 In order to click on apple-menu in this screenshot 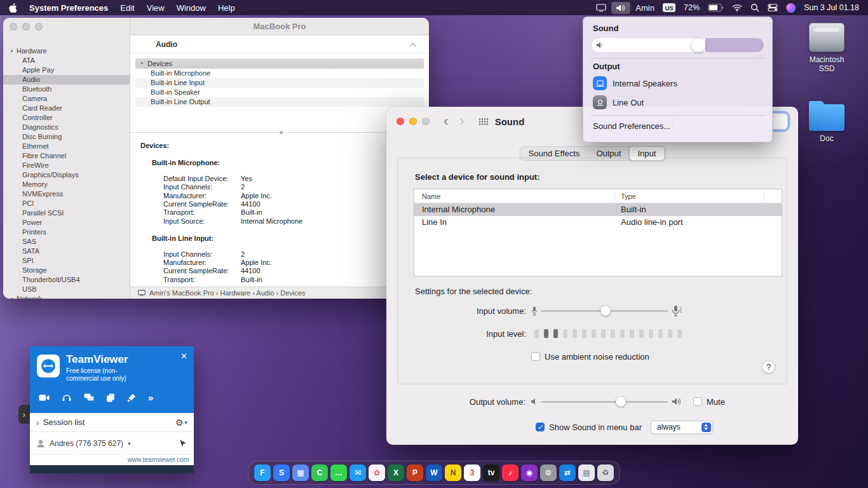, I will do `click(13, 8)`.